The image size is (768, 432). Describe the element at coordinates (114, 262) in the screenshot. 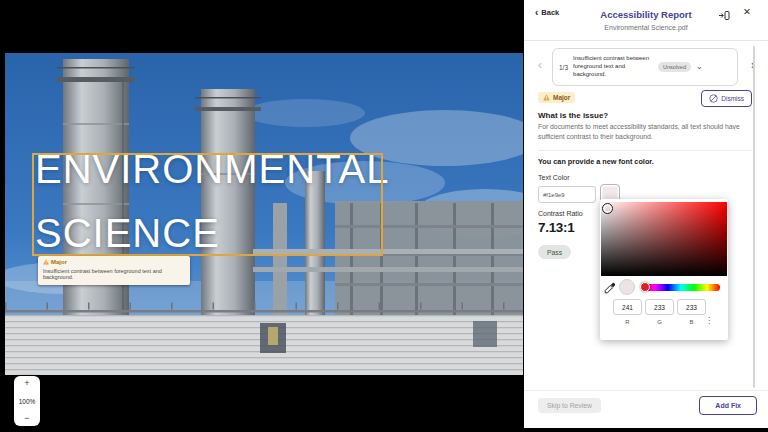

I see `issue-tooltip-severity: Major` at that location.